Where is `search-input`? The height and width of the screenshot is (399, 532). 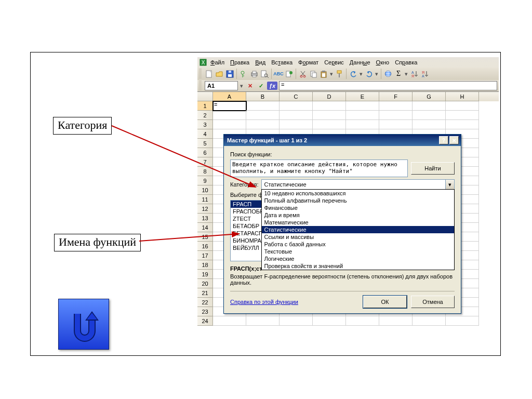 search-input is located at coordinates (319, 168).